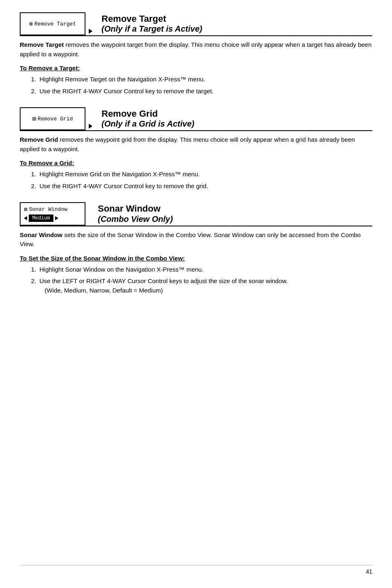 The image size is (392, 588). What do you see at coordinates (41, 218) in the screenshot?
I see `medium-value: Medium` at bounding box center [41, 218].